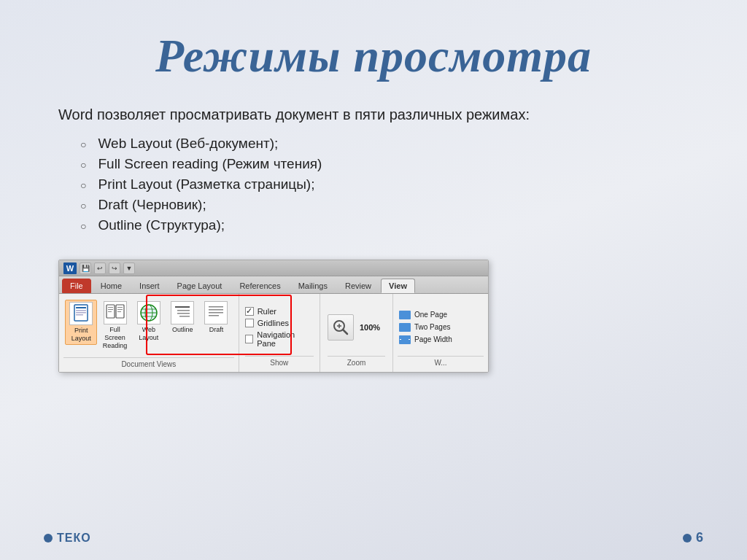 This screenshot has width=747, height=560. I want to click on redo-qat-icon: ↪, so click(115, 268).